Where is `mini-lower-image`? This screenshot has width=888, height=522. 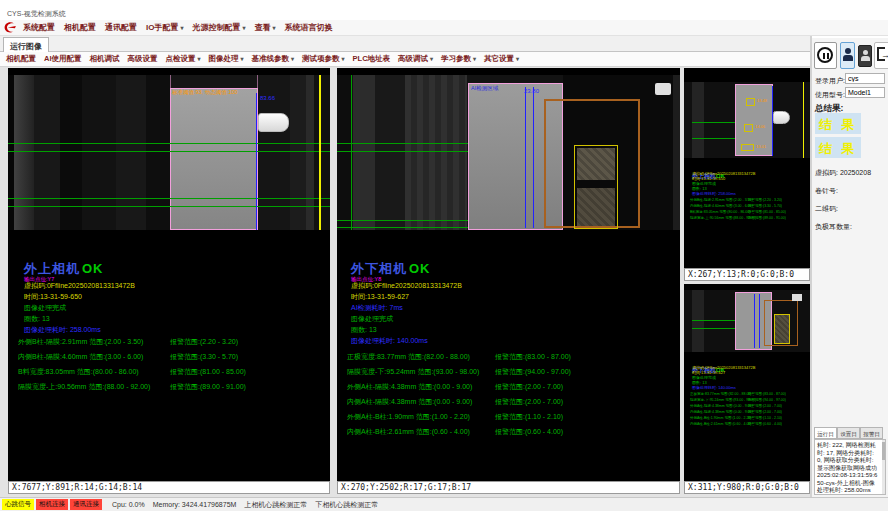 mini-lower-image is located at coordinates (747, 321).